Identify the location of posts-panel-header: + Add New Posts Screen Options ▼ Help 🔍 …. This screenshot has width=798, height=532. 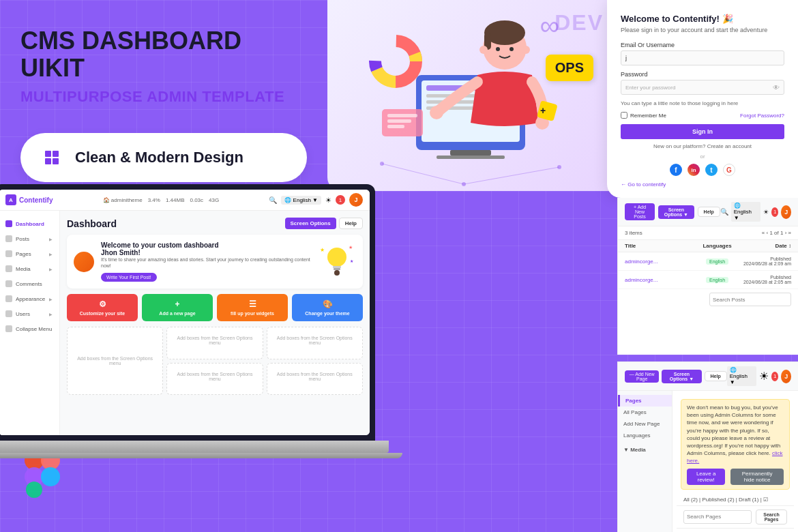
(708, 212).